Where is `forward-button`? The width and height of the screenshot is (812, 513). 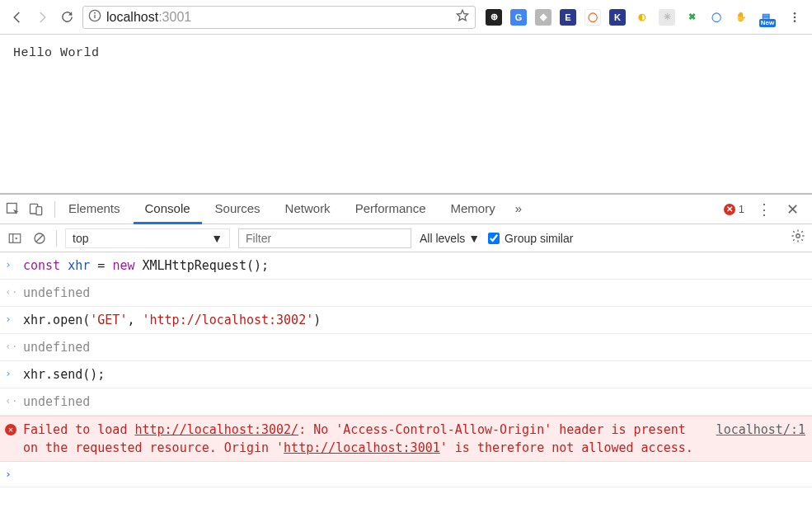 forward-button is located at coordinates (42, 17).